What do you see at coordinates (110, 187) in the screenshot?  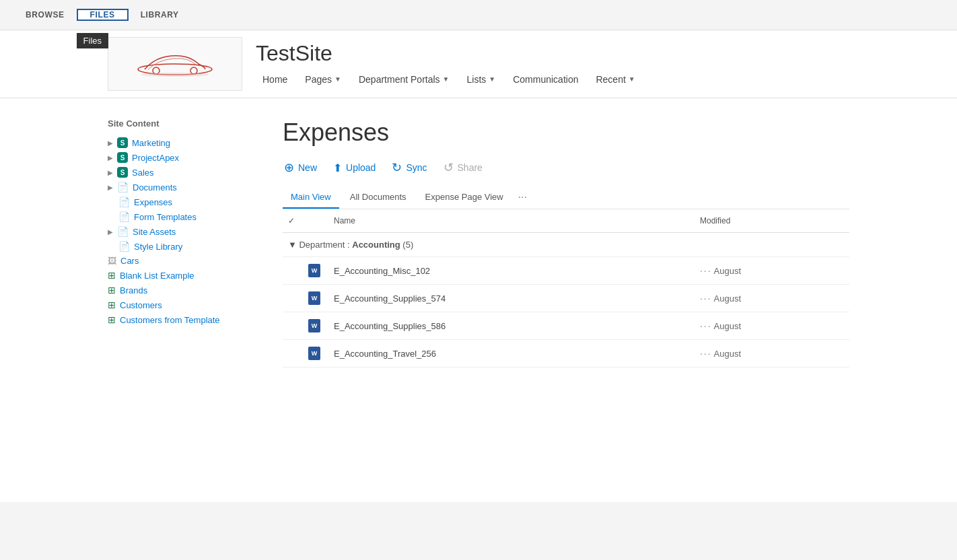 I see `expand-documents: ▶` at bounding box center [110, 187].